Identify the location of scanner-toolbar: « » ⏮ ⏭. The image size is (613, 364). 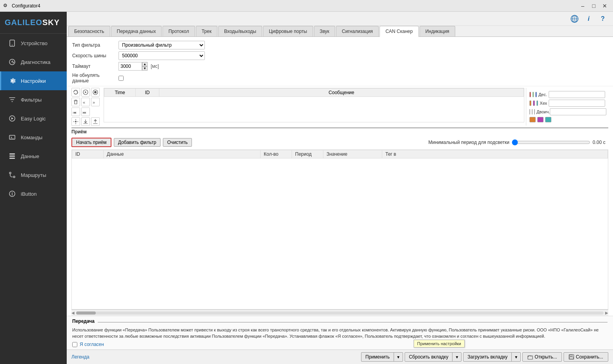
(340, 107).